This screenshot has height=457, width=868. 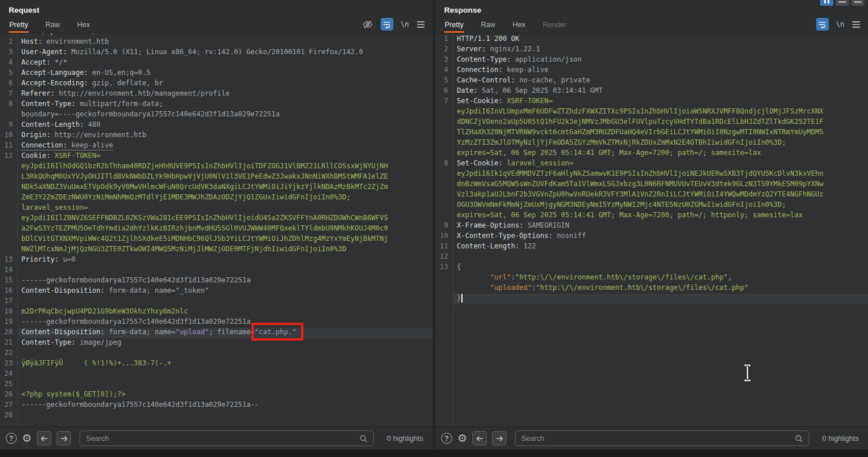 What do you see at coordinates (652, 247) in the screenshot?
I see `code-line: 11Content-Length: 122` at bounding box center [652, 247].